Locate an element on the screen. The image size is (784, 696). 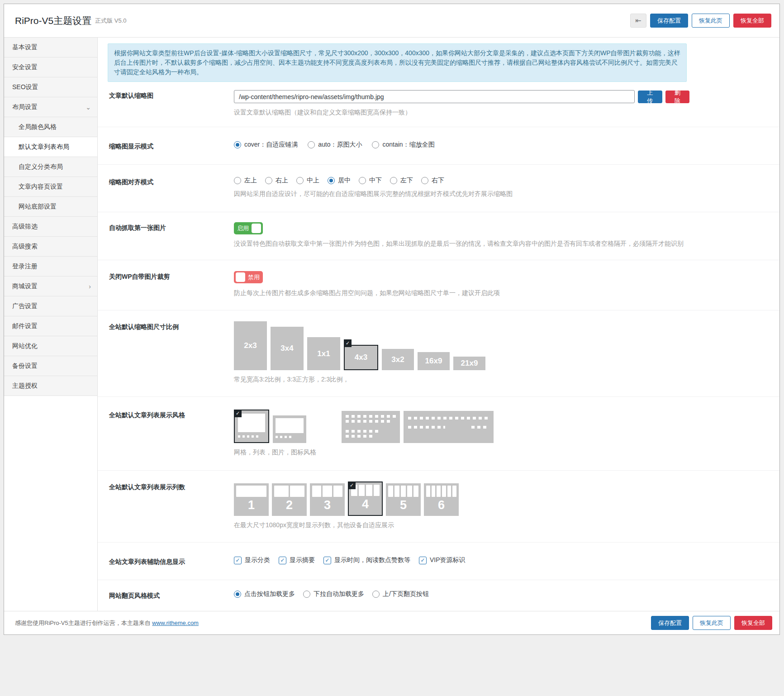
ratio-tile-2x3: 2x3 is located at coordinates (251, 346).